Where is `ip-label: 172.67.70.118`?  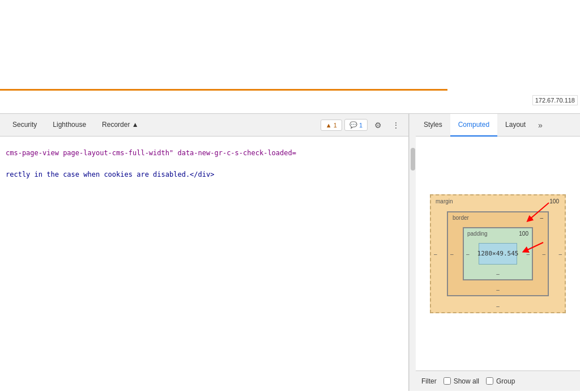
ip-label: 172.67.70.118 is located at coordinates (555, 100).